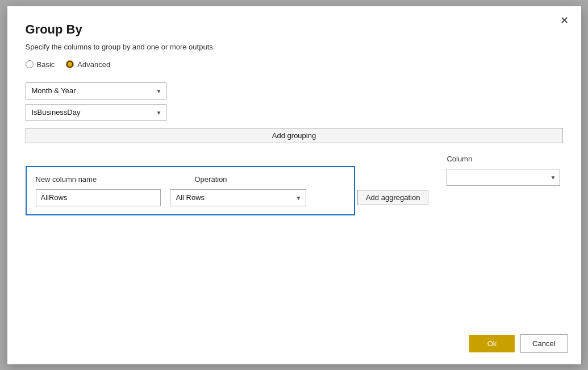 The width and height of the screenshot is (588, 370). Describe the element at coordinates (30, 64) in the screenshot. I see `radio-basic-input` at that location.